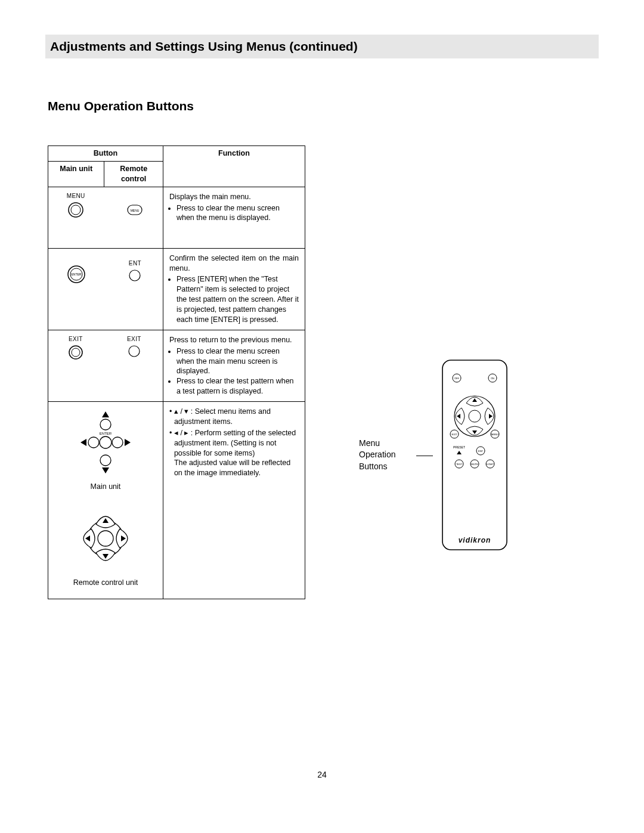 The width and height of the screenshot is (644, 833). I want to click on arrows-fn-leftright-2: The adjusted value will be reflected on …, so click(233, 467).